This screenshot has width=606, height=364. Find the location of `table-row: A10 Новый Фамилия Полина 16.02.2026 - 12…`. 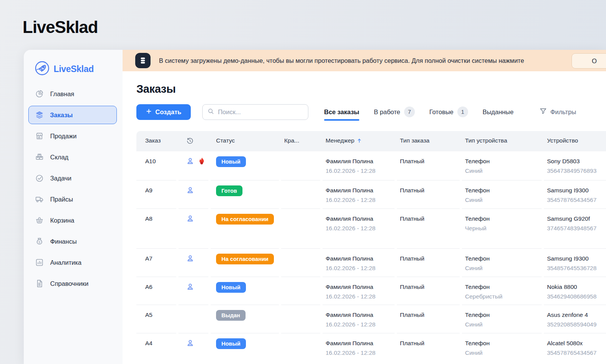

table-row: A10 Новый Фамилия Полина 16.02.2026 - 12… is located at coordinates (371, 166).